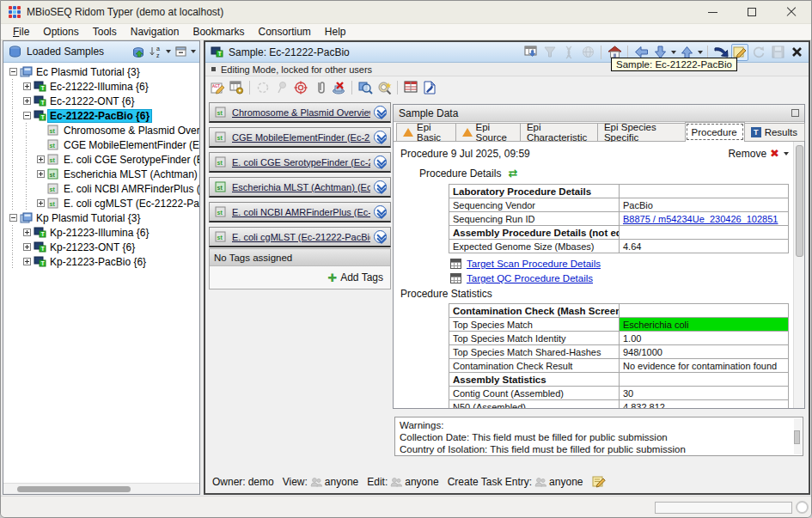 This screenshot has height=518, width=812. What do you see at coordinates (797, 436) in the screenshot?
I see `warnings-scrollbar` at bounding box center [797, 436].